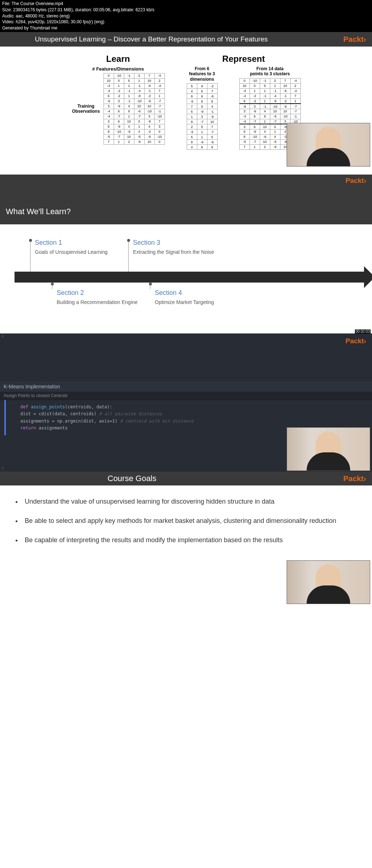 The width and height of the screenshot is (372, 868). I want to click on slide4-title: Course Goals, so click(132, 479).